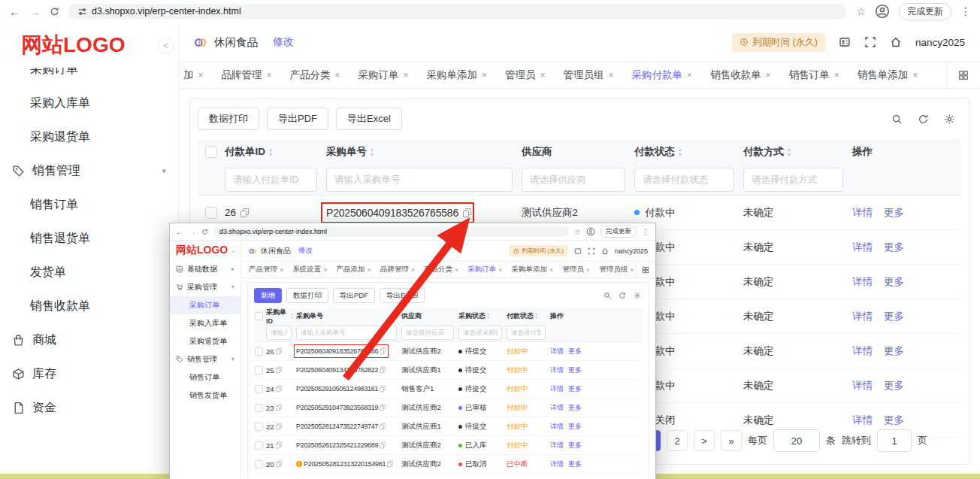  What do you see at coordinates (205, 305) in the screenshot?
I see `sidebar-item: 采购订单` at bounding box center [205, 305].